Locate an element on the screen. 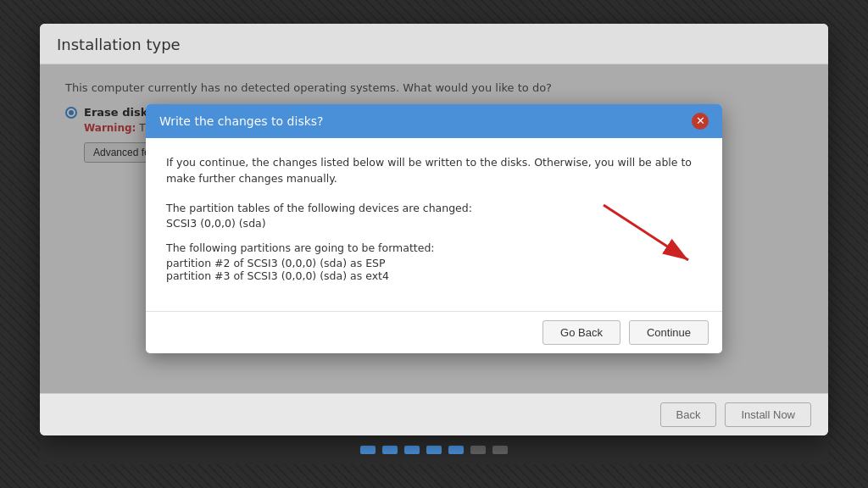 The width and height of the screenshot is (868, 488). bottom-bar: Back Install Now is located at coordinates (434, 414).